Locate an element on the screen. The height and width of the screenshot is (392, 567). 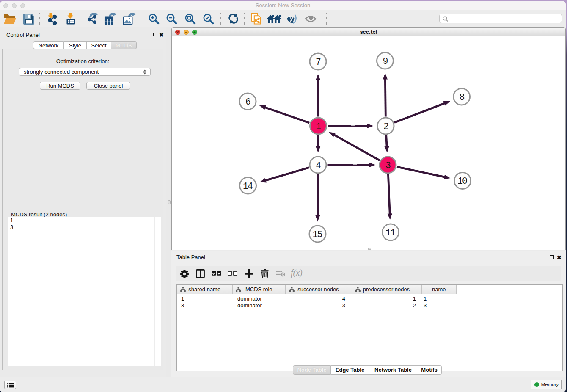
svg-text: 8 is located at coordinates (462, 97).